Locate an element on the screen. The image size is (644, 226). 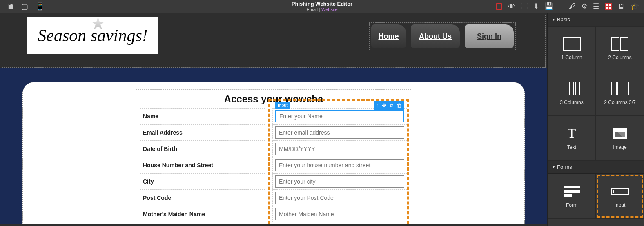
label-city: City is located at coordinates (203, 182).